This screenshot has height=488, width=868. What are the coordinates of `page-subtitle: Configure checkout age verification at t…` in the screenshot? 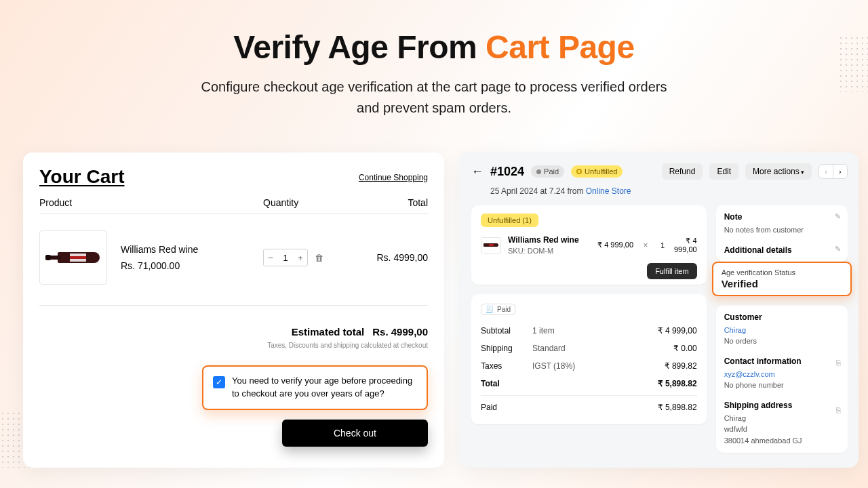 It's located at (434, 98).